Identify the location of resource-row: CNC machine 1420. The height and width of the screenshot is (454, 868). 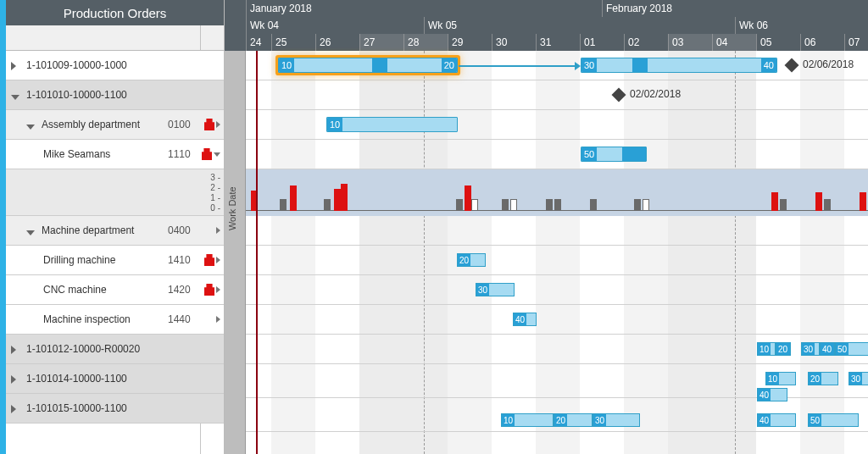
(115, 290).